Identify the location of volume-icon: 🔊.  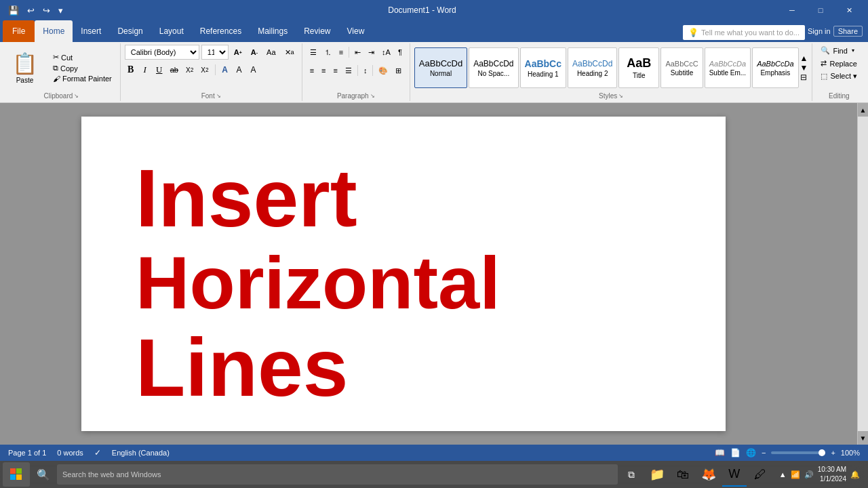
(809, 474).